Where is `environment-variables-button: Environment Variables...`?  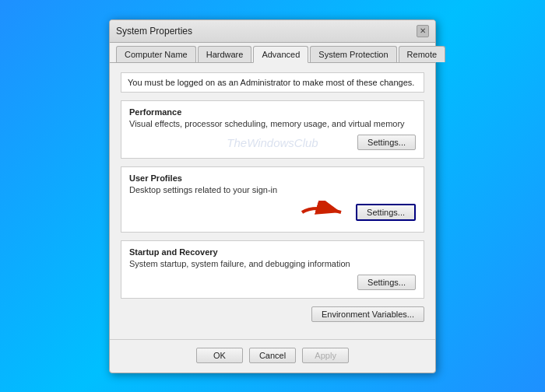
environment-variables-button: Environment Variables... is located at coordinates (367, 314).